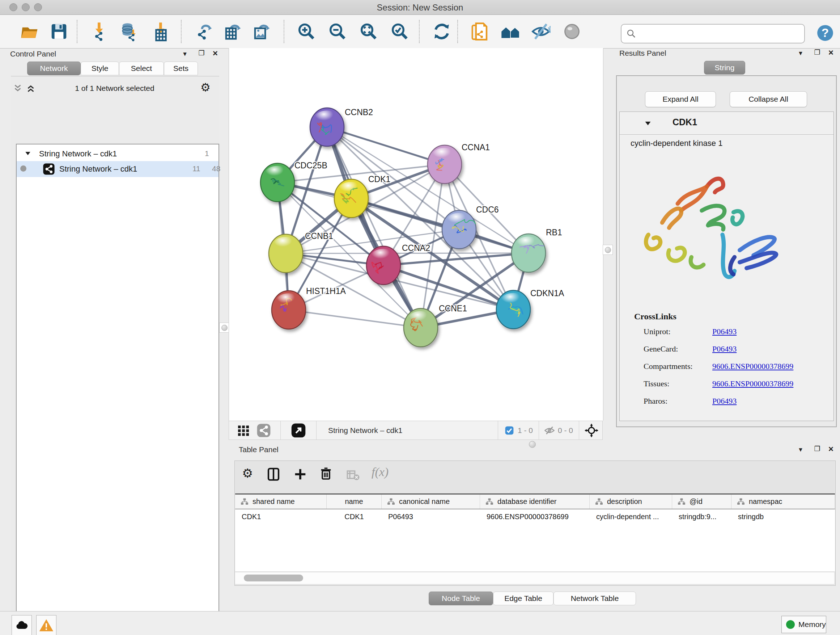  I want to click on cell-canonical-name: P06493, so click(431, 517).